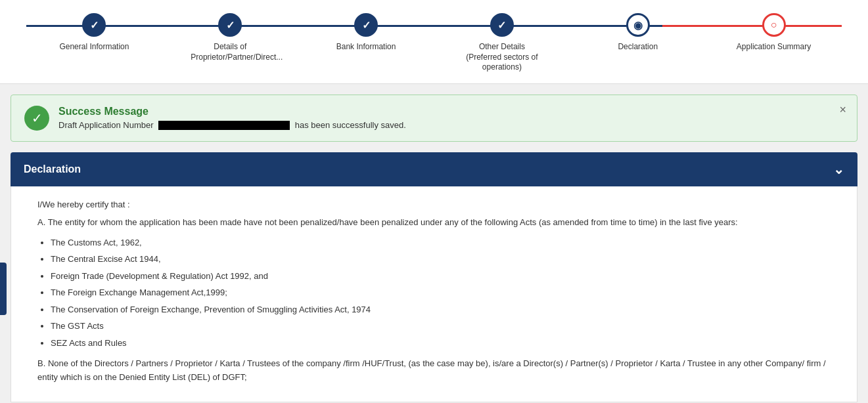  I want to click on success-body: Draft Application Number has been succes…, so click(233, 125).